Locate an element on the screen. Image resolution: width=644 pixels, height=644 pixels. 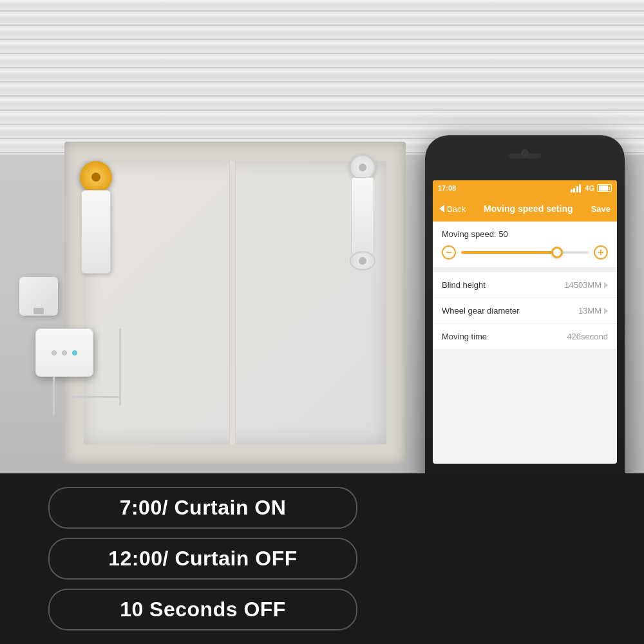
back-button: Back is located at coordinates (452, 209).